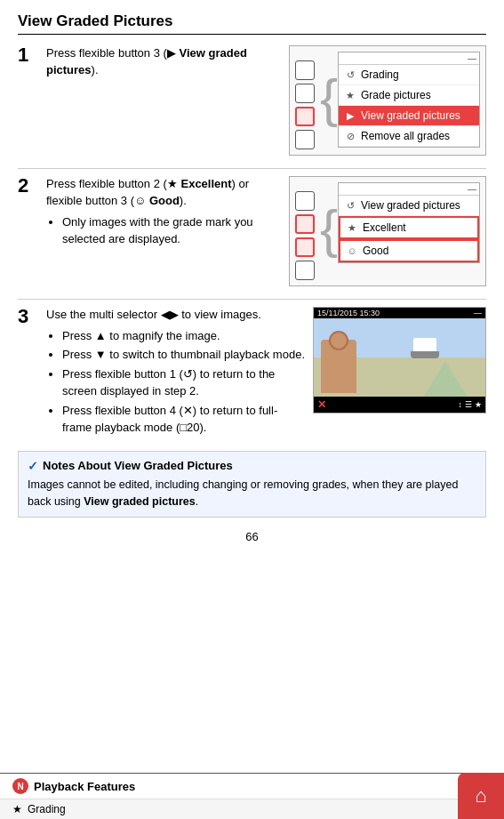 Image resolution: width=504 pixels, height=819 pixels. What do you see at coordinates (252, 231) in the screenshot?
I see `step-2-block: 2 Press flexible button 2 (★ Excellent) …` at bounding box center [252, 231].